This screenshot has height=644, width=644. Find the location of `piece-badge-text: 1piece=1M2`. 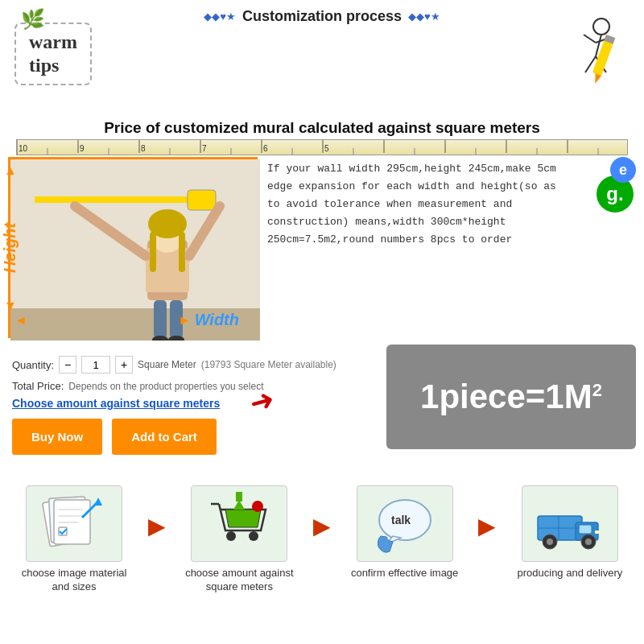

piece-badge-text: 1piece=1M2 is located at coordinates (511, 397).